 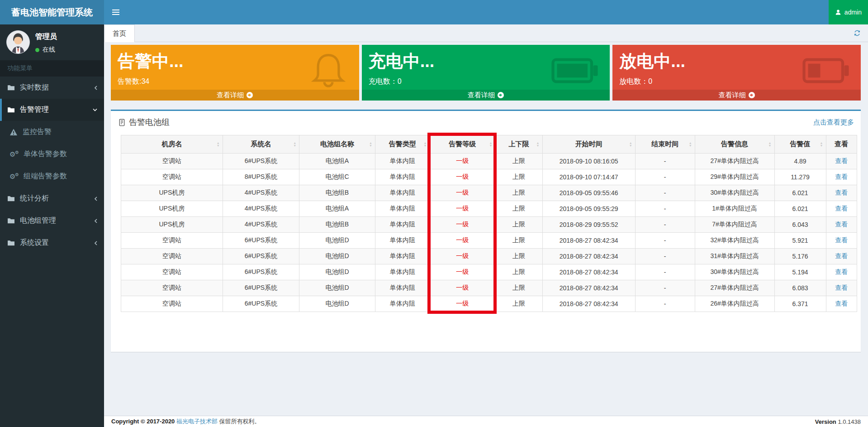 I want to click on column-header-2: 系统名▲▼, so click(x=261, y=144).